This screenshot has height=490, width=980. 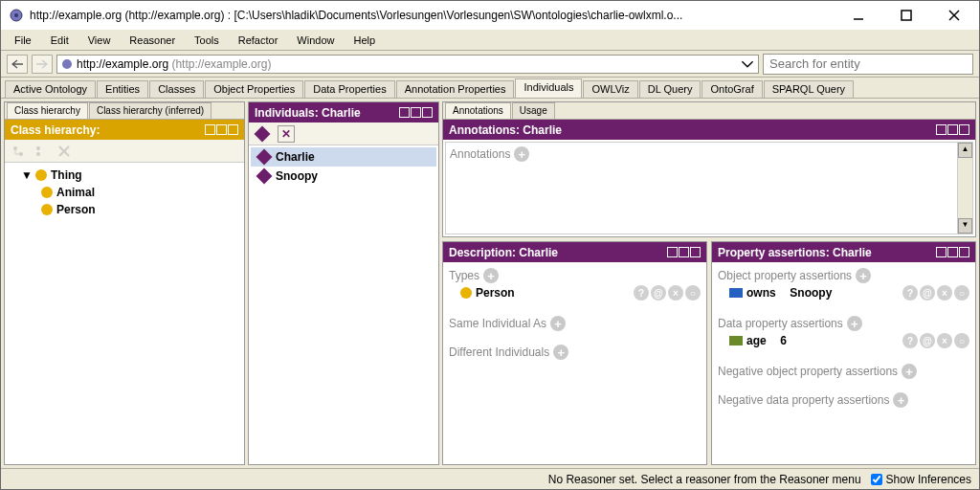 I want to click on prop-name: owns, so click(x=762, y=293).